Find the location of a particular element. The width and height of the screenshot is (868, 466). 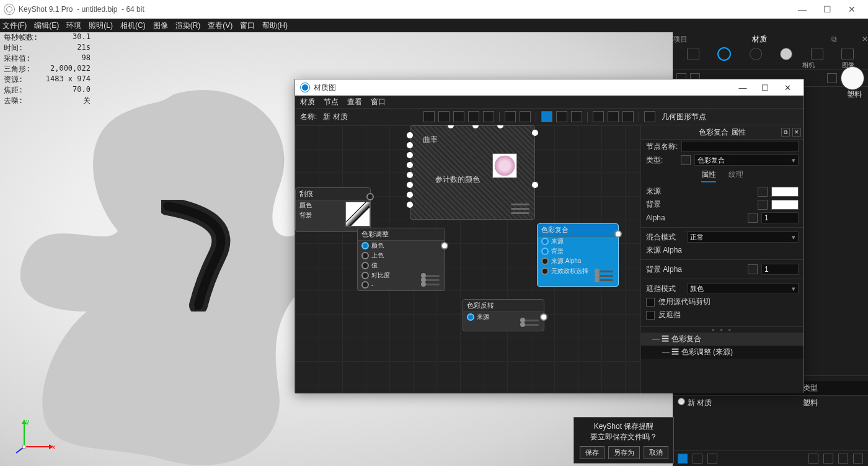

unlink-icon is located at coordinates (828, 459).